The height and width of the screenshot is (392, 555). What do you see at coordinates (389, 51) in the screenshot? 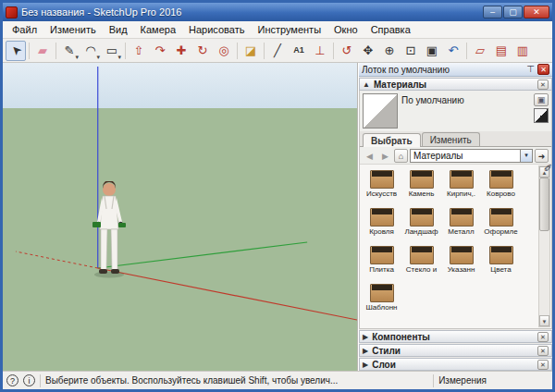
I see `zoom-tool-button: ⊕` at bounding box center [389, 51].